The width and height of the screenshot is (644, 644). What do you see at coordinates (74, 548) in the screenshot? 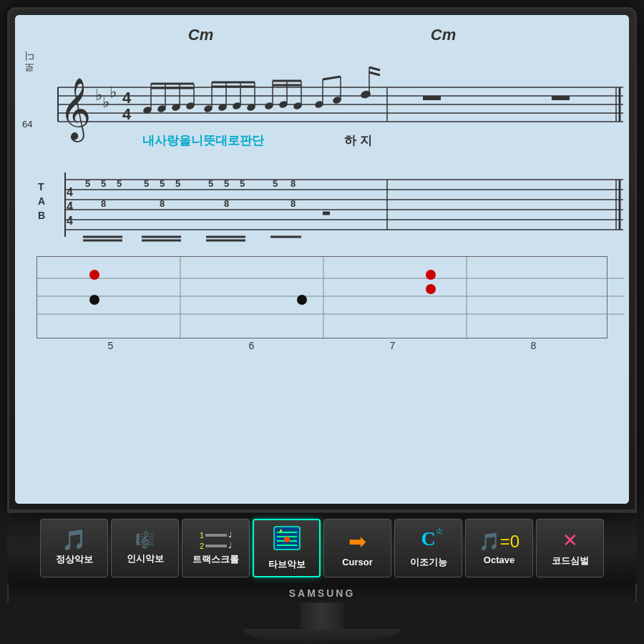
I see `btn-normal-score: 🎵 정상악보` at bounding box center [74, 548].